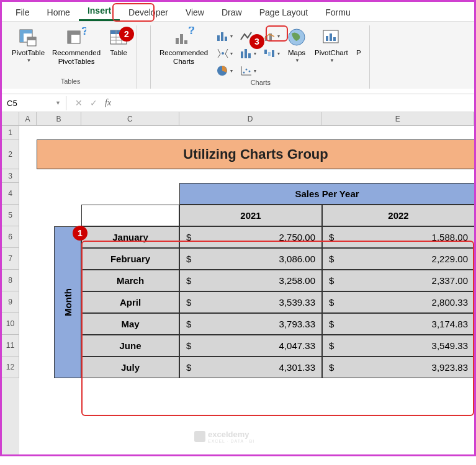 This screenshot has width=476, height=465. What do you see at coordinates (248, 36) in the screenshot?
I see `line-chart-button: ▾` at bounding box center [248, 36].